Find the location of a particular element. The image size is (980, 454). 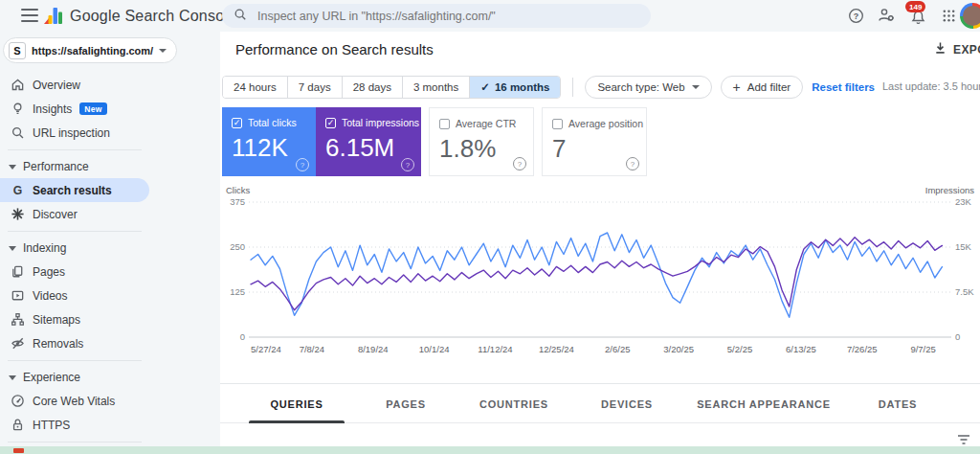

url-inspect-search-bar is located at coordinates (436, 15).